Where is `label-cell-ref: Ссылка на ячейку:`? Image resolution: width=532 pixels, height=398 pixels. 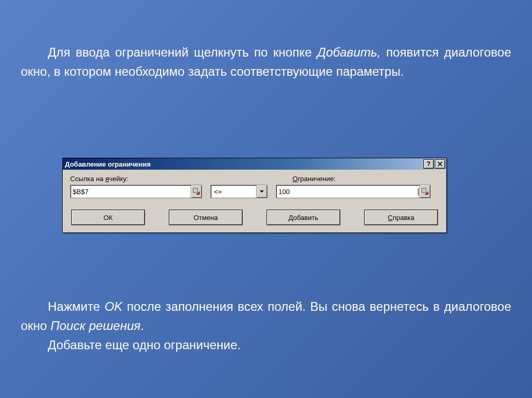
label-cell-ref: Ссылка на ячейку: is located at coordinates (99, 179).